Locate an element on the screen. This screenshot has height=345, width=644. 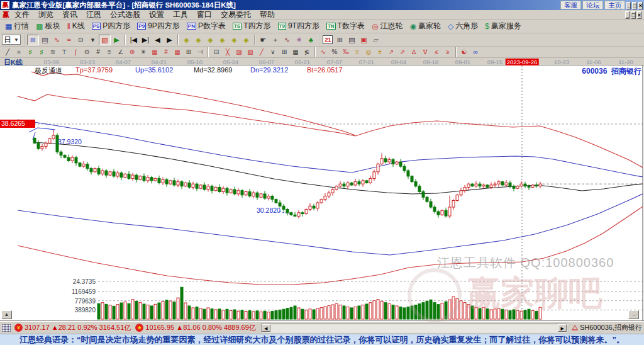
hexagon-button: ◇六角形 is located at coordinates (463, 26).